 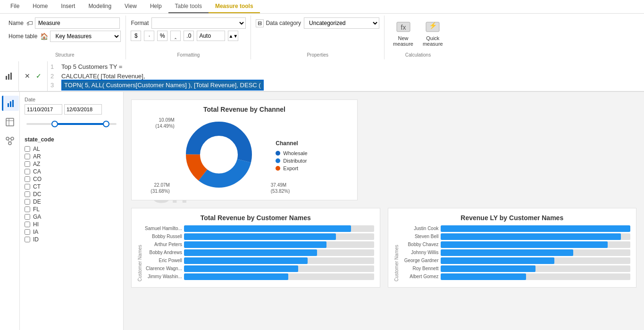 I want to click on sidebar-model, so click(x=10, y=141).